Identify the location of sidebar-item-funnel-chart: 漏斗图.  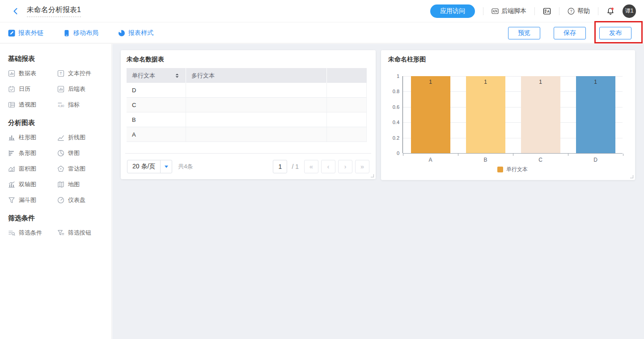
(33, 200).